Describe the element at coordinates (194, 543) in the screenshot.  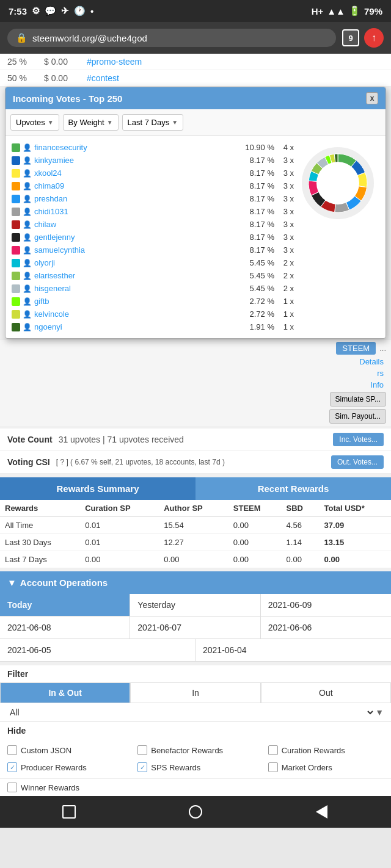
I see `reward-author-sp: 12.27` at that location.